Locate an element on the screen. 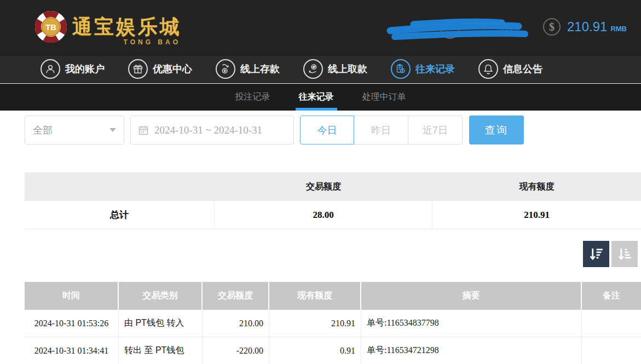 The height and width of the screenshot is (364, 641). deposit-icon is located at coordinates (226, 69).